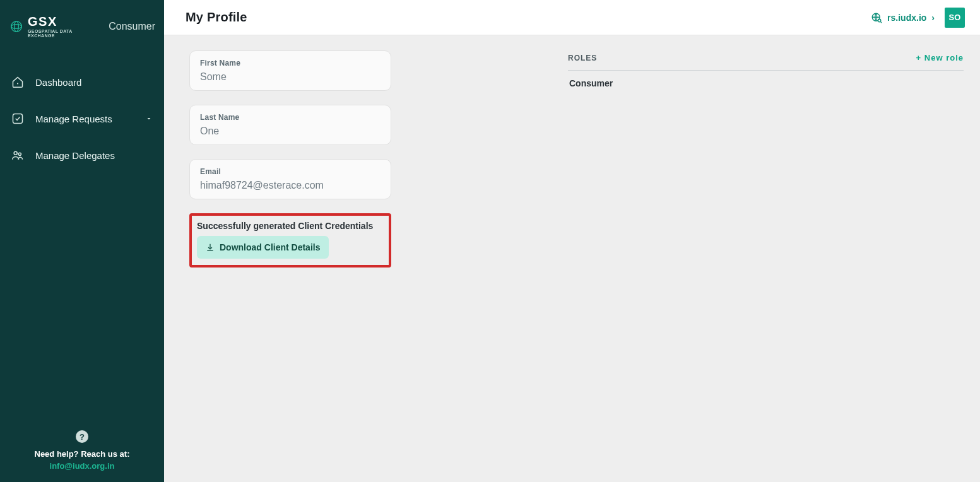 This screenshot has height=482, width=980. I want to click on sidebar-nav: Dashboard Manage Requests, so click(82, 119).